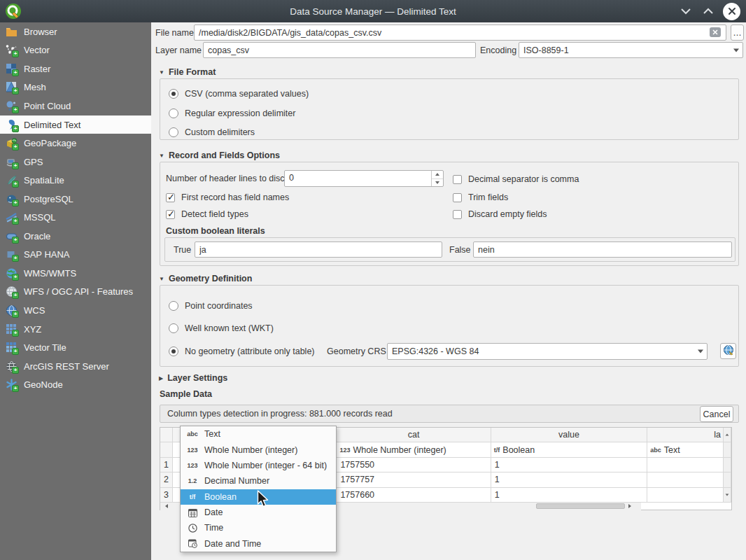  I want to click on decimal-separator-label: Decimal separator is comma, so click(523, 179).